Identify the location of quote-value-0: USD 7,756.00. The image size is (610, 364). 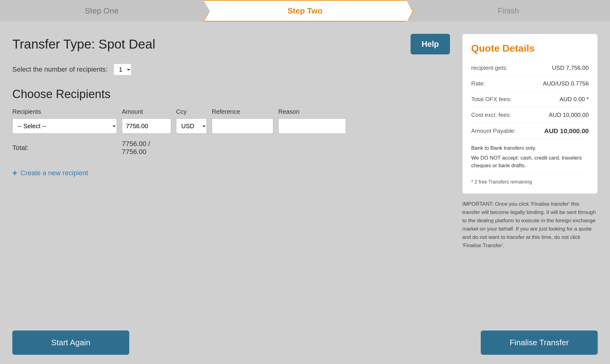
(571, 68).